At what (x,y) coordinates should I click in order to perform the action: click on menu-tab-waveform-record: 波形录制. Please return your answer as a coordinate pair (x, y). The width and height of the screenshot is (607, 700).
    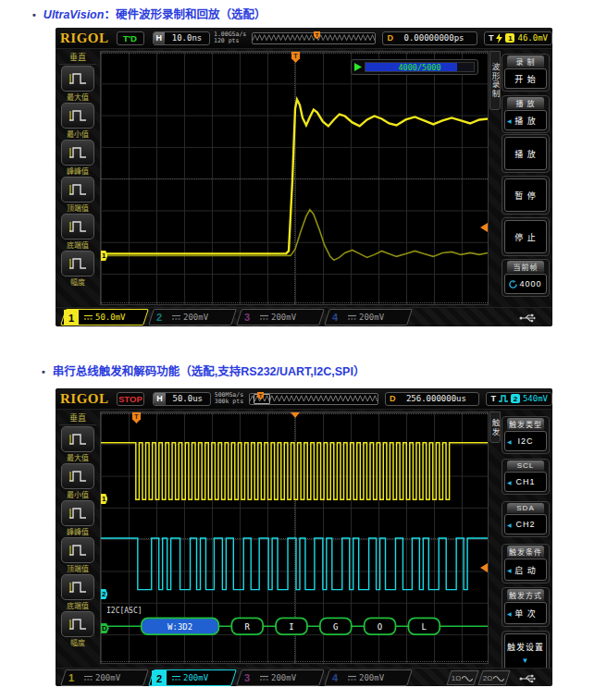
    Looking at the image, I should click on (495, 80).